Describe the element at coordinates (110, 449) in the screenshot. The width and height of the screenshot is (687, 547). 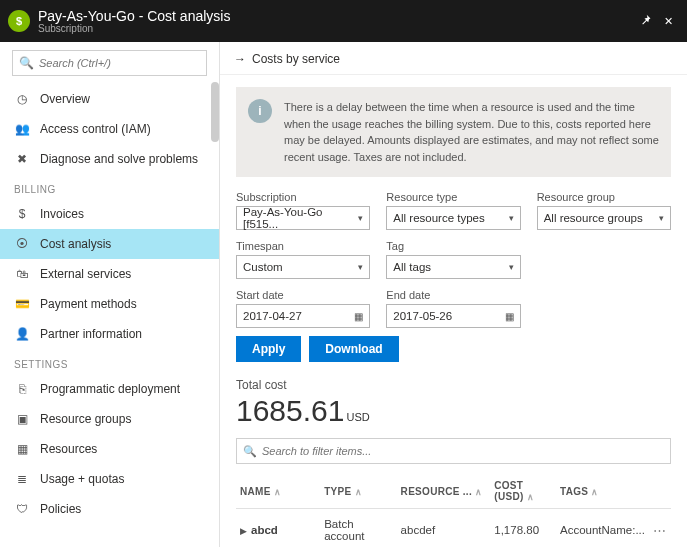
I see `sidebar-item-resources: ▦Resources` at that location.